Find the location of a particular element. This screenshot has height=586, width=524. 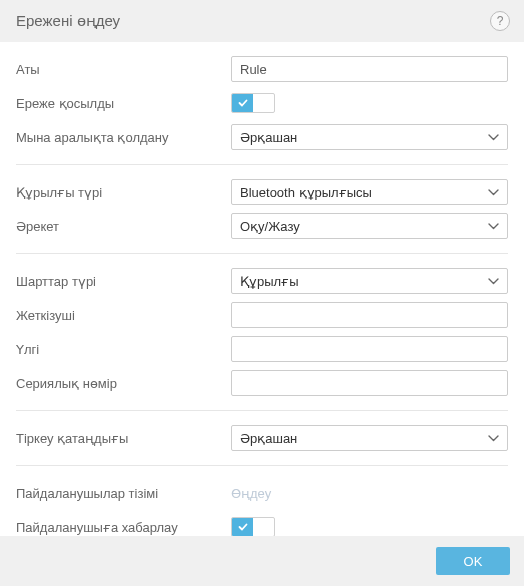

notify-user-toggle is located at coordinates (253, 527).